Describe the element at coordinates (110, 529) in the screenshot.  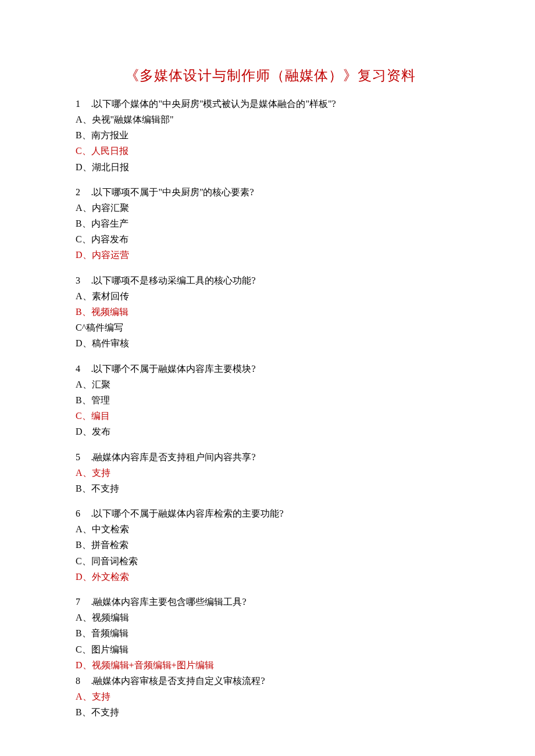
I see `option-text: 中文检索` at that location.